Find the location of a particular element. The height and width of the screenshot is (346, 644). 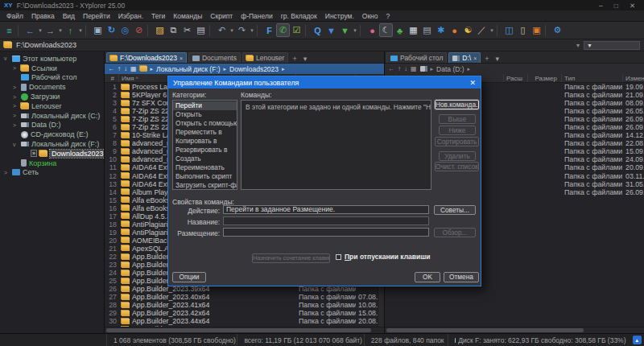

moon-icon: ☾ is located at coordinates (386, 31).